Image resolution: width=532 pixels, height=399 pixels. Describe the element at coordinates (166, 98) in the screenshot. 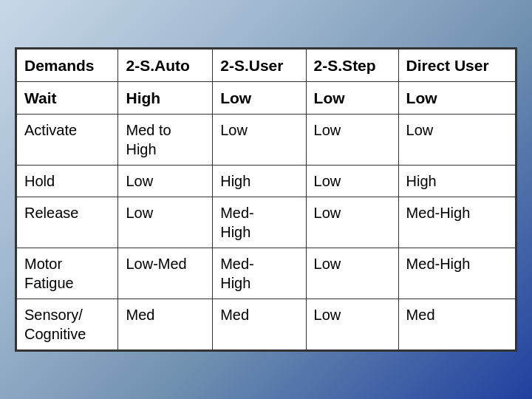

I see `cell-r0-c1: High` at that location.